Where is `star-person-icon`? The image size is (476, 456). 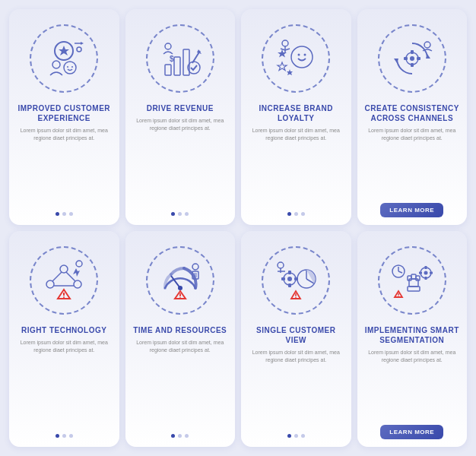 star-person-icon is located at coordinates (64, 59).